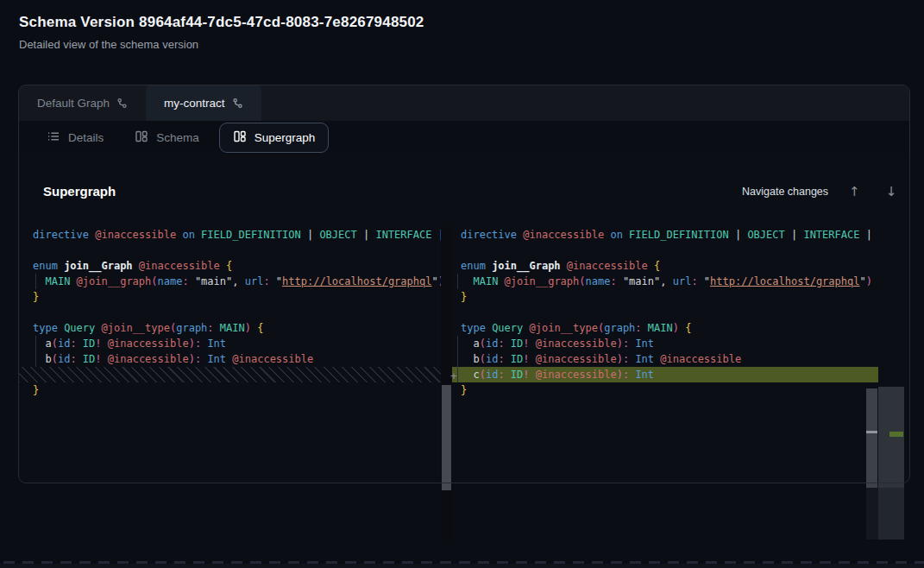 This screenshot has height=568, width=924. I want to click on right-editor-scrollbar, so click(871, 439).